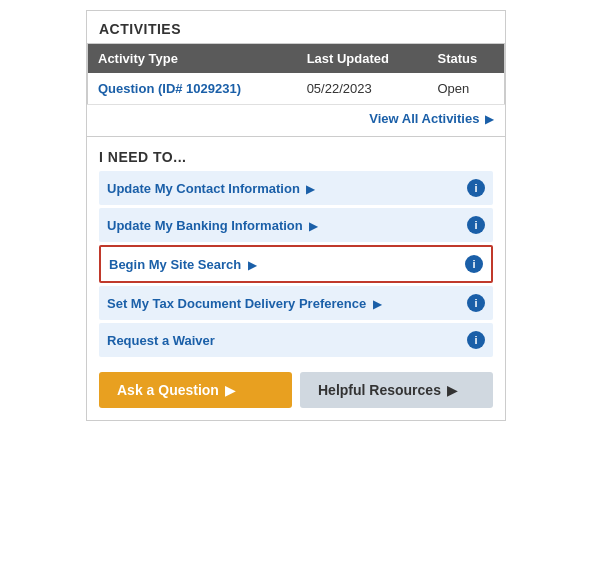 This screenshot has height=562, width=592. I want to click on info-icon-contact: i, so click(476, 188).